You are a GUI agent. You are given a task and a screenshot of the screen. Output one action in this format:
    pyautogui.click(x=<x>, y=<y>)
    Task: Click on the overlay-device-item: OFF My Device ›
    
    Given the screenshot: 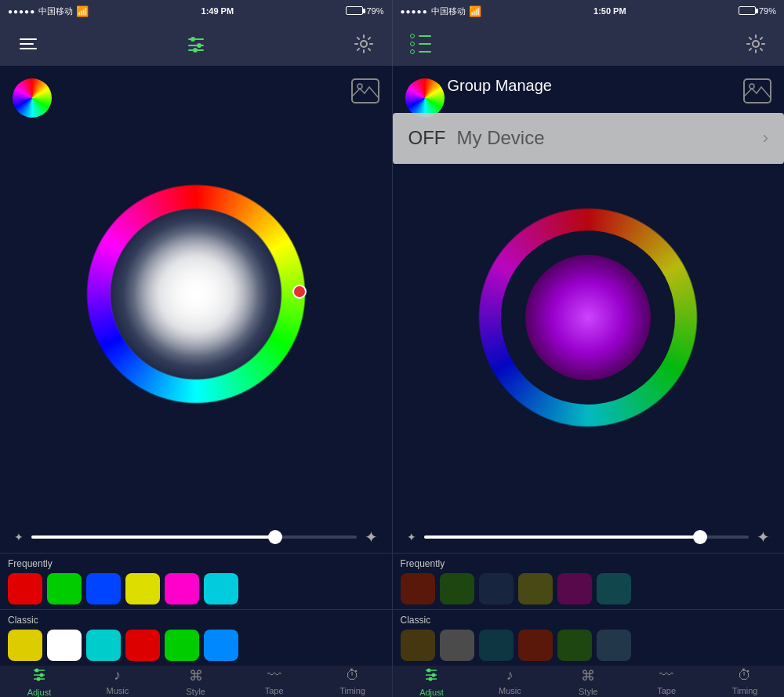 What is the action you would take?
    pyautogui.click(x=589, y=138)
    